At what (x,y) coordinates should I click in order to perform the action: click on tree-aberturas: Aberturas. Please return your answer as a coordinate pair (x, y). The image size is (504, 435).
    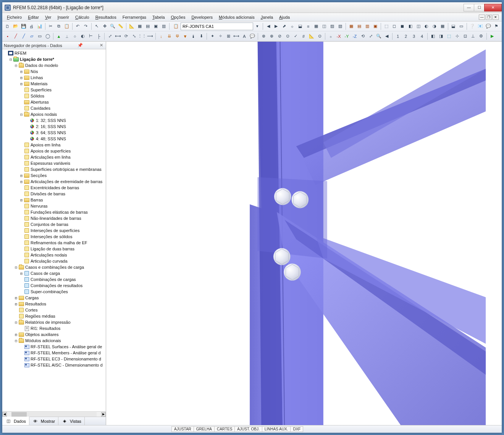
    Looking at the image, I should click on (62, 102).